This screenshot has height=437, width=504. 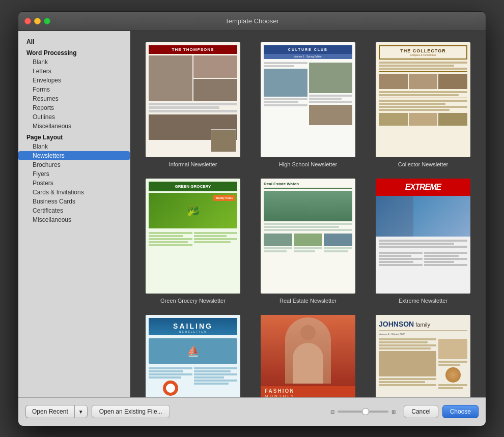 What do you see at coordinates (252, 412) in the screenshot?
I see `bottom-bar: Open Recent ▼ Open an Existing File... ⊟…` at bounding box center [252, 412].